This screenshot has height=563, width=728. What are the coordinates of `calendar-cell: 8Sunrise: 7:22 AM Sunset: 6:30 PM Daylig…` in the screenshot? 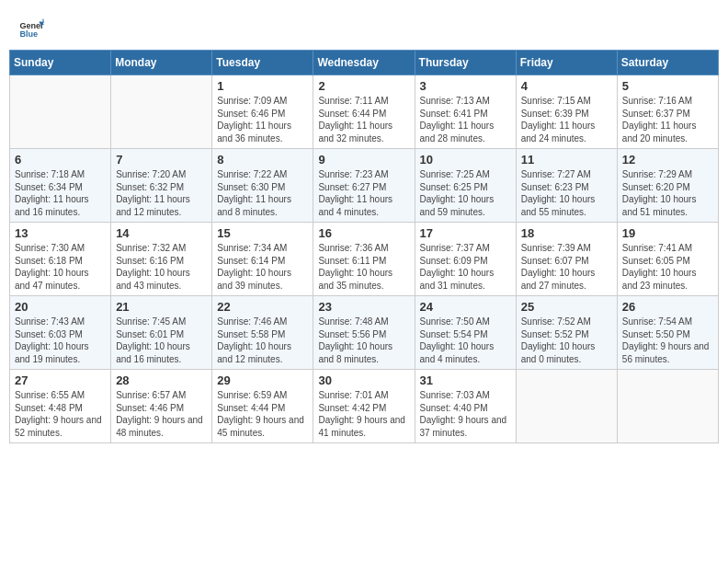 It's located at (263, 186).